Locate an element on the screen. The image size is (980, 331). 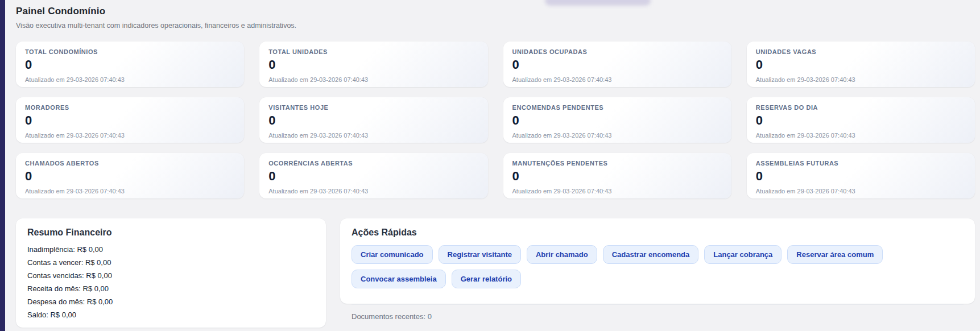
stat-card-assembleias-futuras: ASSEMBLEIAS FUTURAS 0 Atualizado em 29-0… is located at coordinates (861, 176).